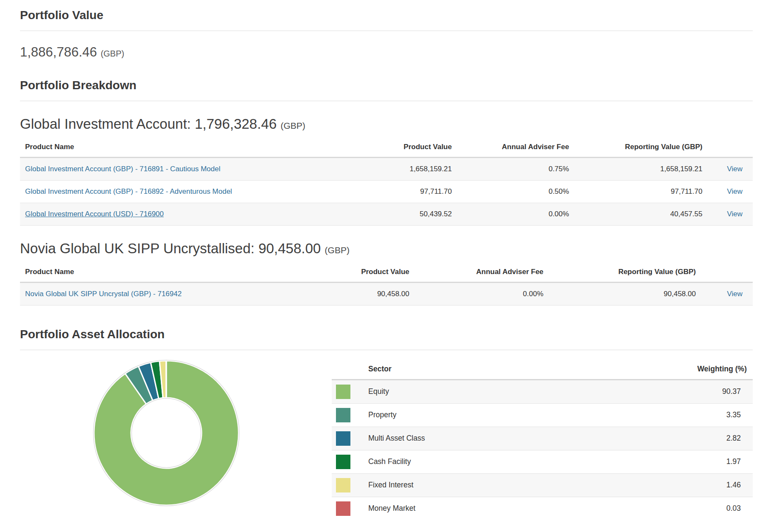  I want to click on page-title-portfolio-breakdown: Portfolio Breakdown, so click(386, 85).